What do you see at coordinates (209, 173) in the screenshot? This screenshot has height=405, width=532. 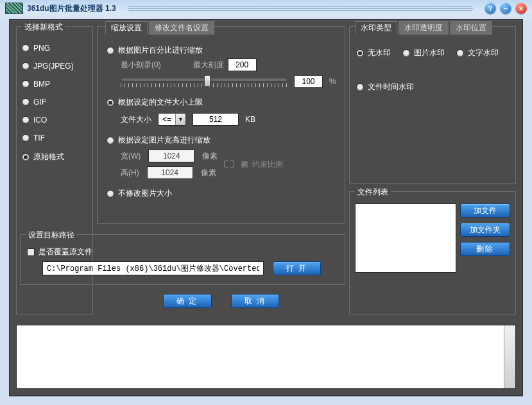 I see `height-unit: 像素` at bounding box center [209, 173].